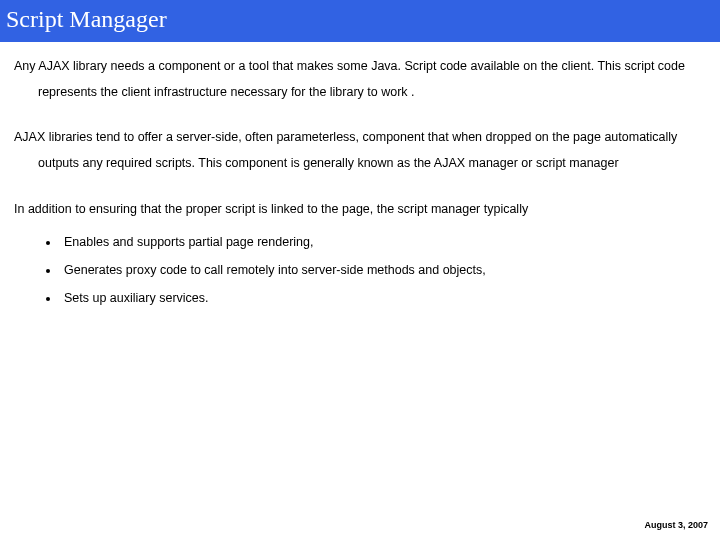  Describe the element at coordinates (381, 298) in the screenshot. I see `list-item: Sets up auxiliary services.` at that location.